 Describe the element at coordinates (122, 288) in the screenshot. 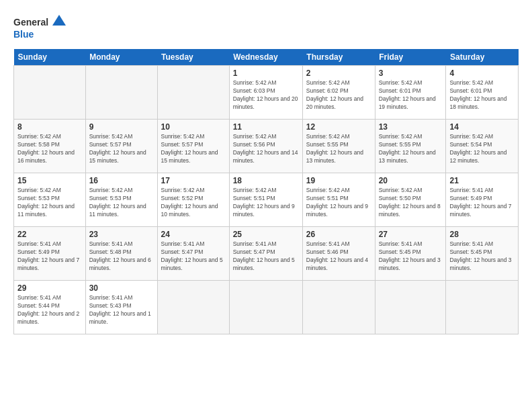

I see `day-number: 30` at that location.